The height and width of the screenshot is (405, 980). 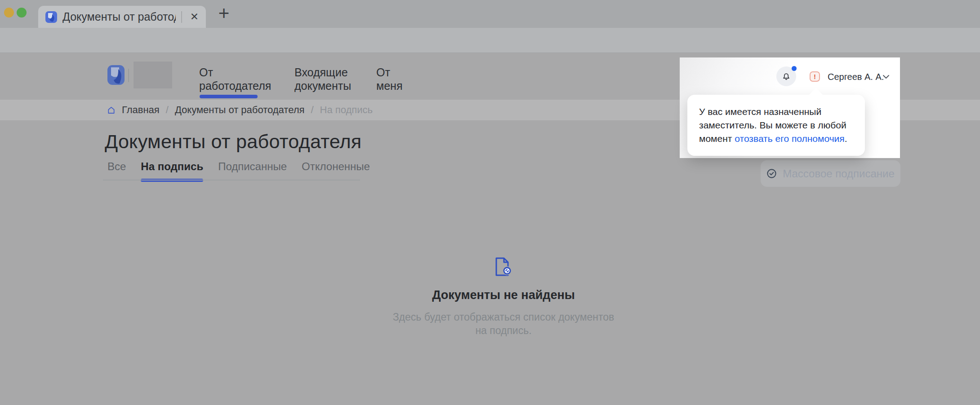 What do you see at coordinates (394, 79) in the screenshot?
I see `nav-item-from-me: От меня` at bounding box center [394, 79].